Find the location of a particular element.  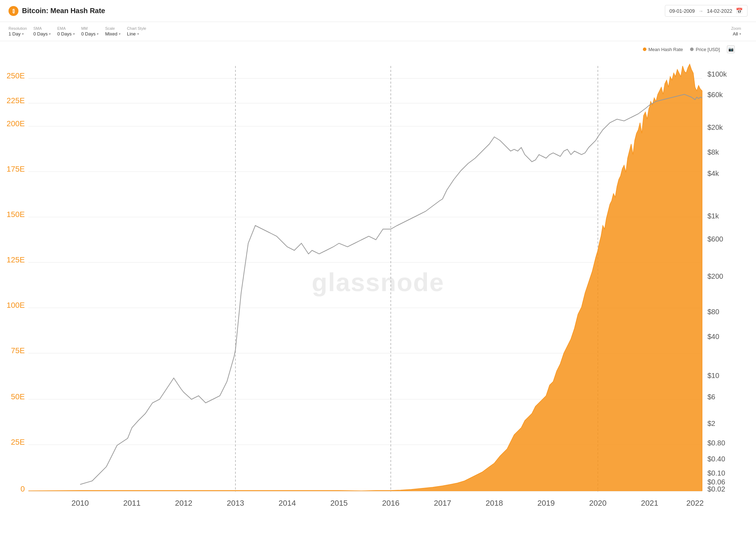

resolution-value: 1 Day ▾ is located at coordinates (18, 34).